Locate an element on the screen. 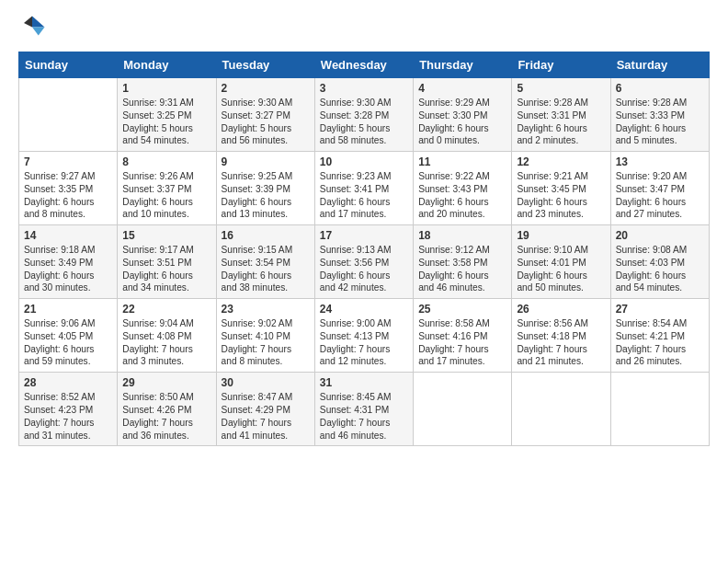  day-cell: 3Sunrise: 9:30 AM Sunset: 3:28 PM Daylig… is located at coordinates (364, 115).